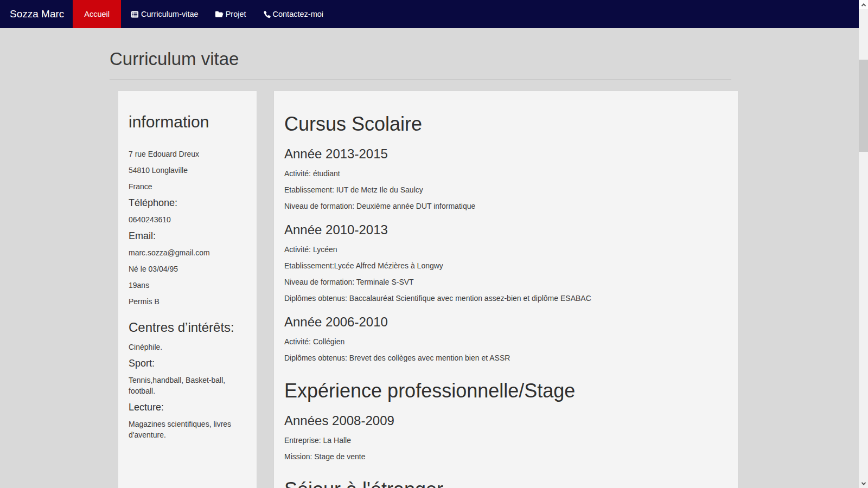 Image resolution: width=868 pixels, height=488 pixels. I want to click on chevron-up-icon, so click(863, 5).